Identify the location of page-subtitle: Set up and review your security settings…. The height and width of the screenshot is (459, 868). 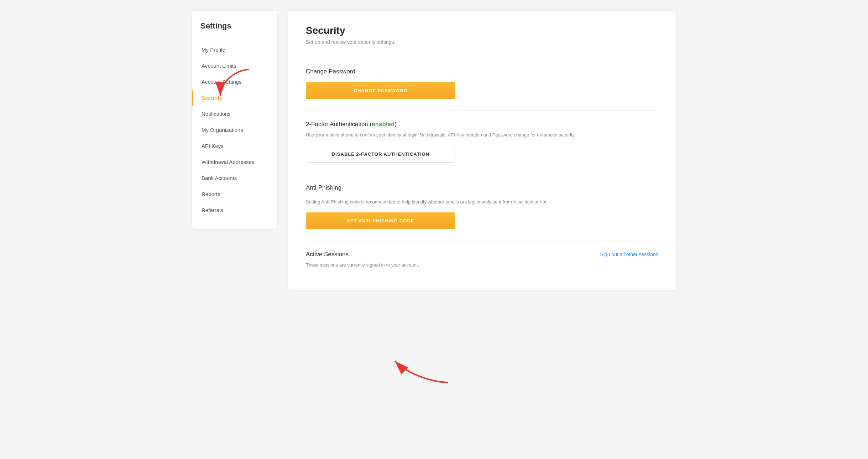
(482, 42).